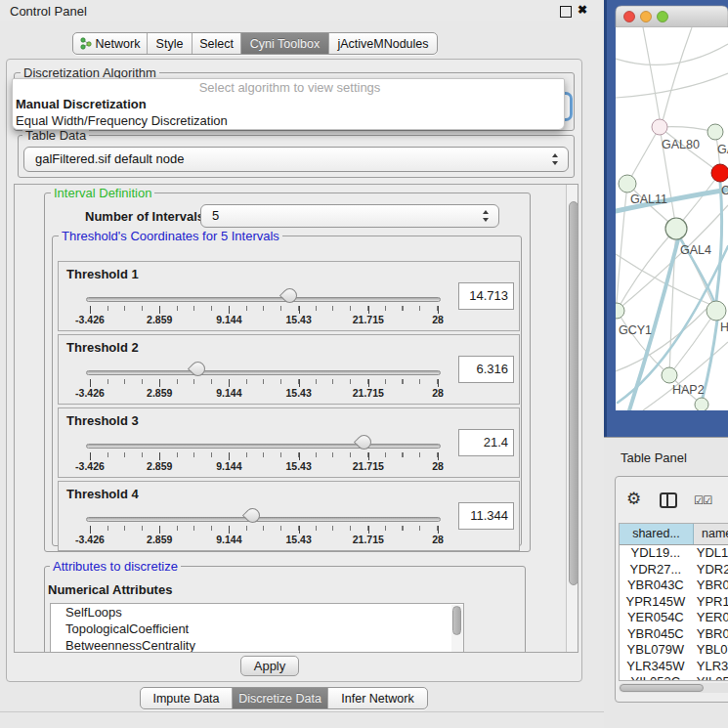 This screenshot has width=728, height=728. I want to click on tab-cyni-toolbox-label: Cyni Toolbox, so click(285, 44).